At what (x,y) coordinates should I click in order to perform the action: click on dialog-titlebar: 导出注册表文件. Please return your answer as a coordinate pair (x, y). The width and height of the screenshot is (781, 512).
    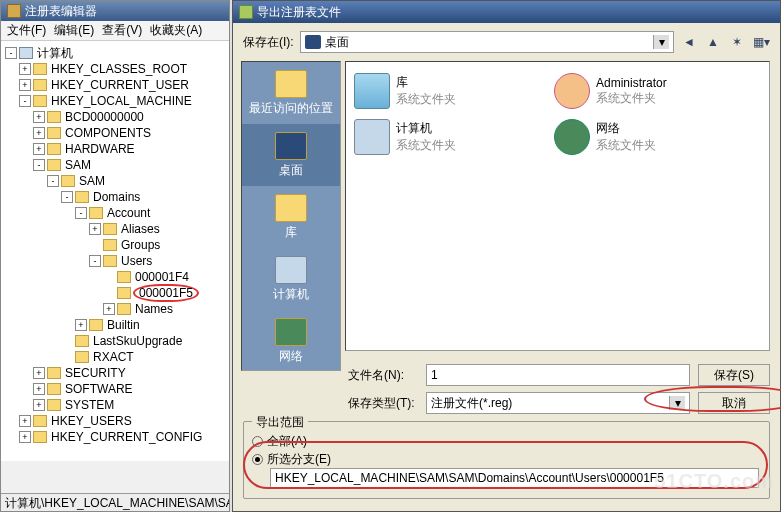
    Looking at the image, I should click on (506, 12).